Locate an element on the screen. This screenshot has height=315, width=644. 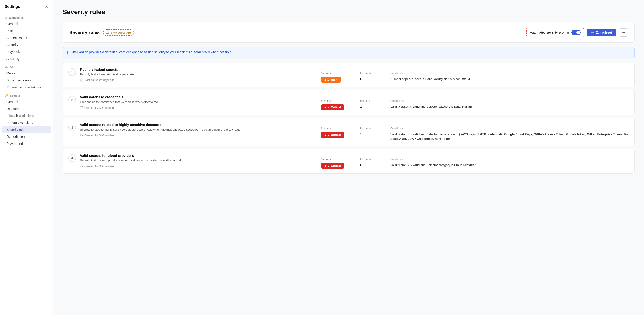
sidebar-item-pattern-exclusions: Pattern exclusions is located at coordinates (26, 123).